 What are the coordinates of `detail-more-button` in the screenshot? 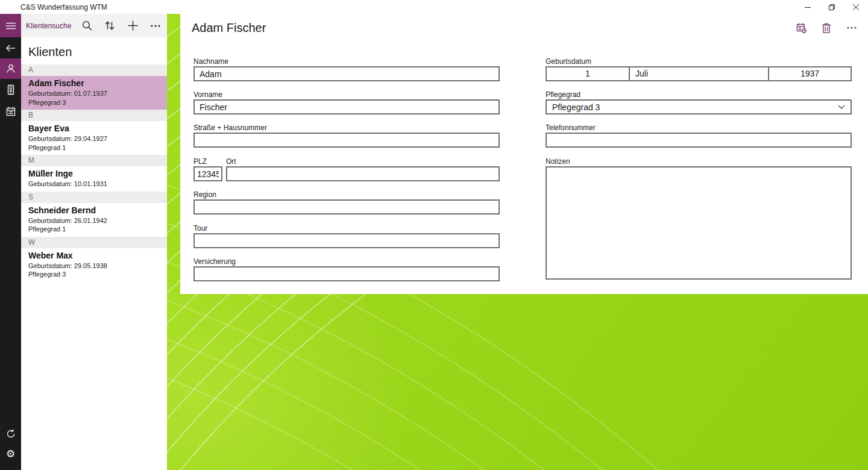 It's located at (852, 28).